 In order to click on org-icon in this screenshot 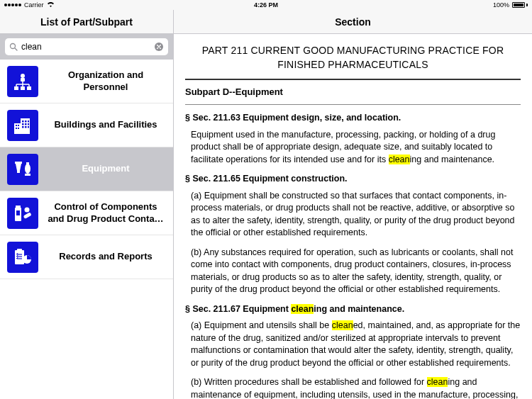, I will do `click(23, 82)`.